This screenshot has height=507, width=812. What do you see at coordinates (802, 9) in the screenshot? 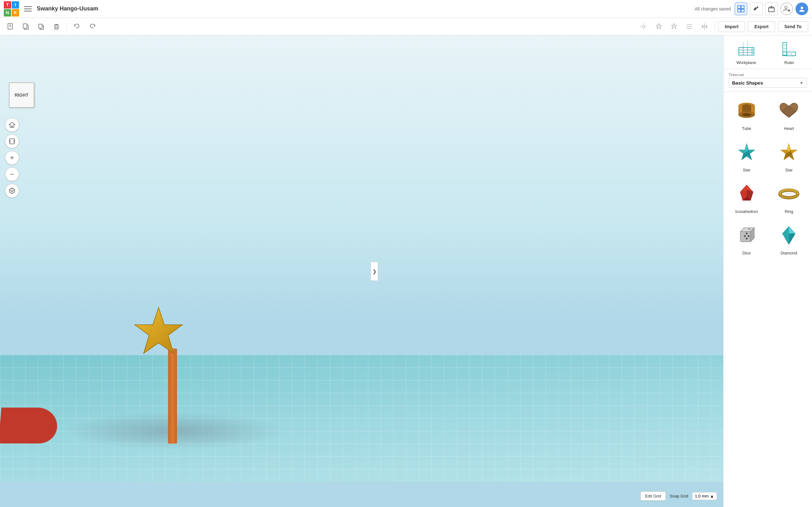
I see `user-avatar` at bounding box center [802, 9].